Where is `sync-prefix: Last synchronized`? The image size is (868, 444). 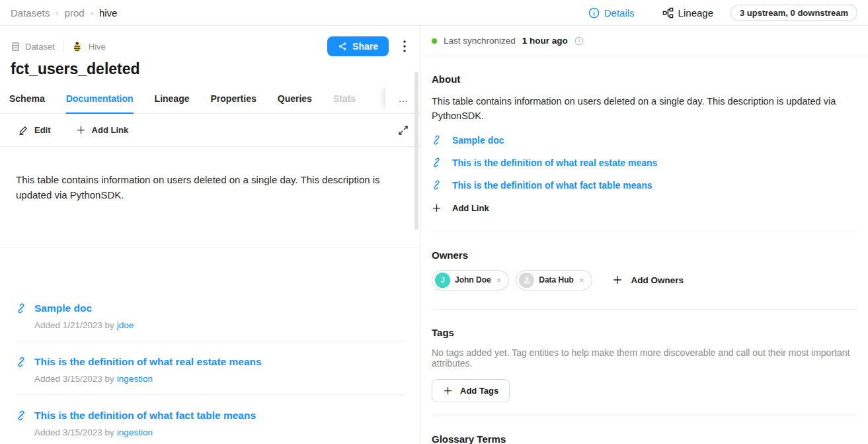
sync-prefix: Last synchronized is located at coordinates (480, 41).